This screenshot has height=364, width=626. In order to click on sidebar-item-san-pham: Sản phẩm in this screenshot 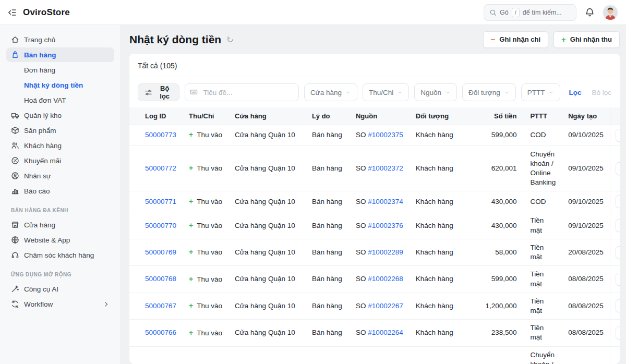, I will do `click(61, 130)`.